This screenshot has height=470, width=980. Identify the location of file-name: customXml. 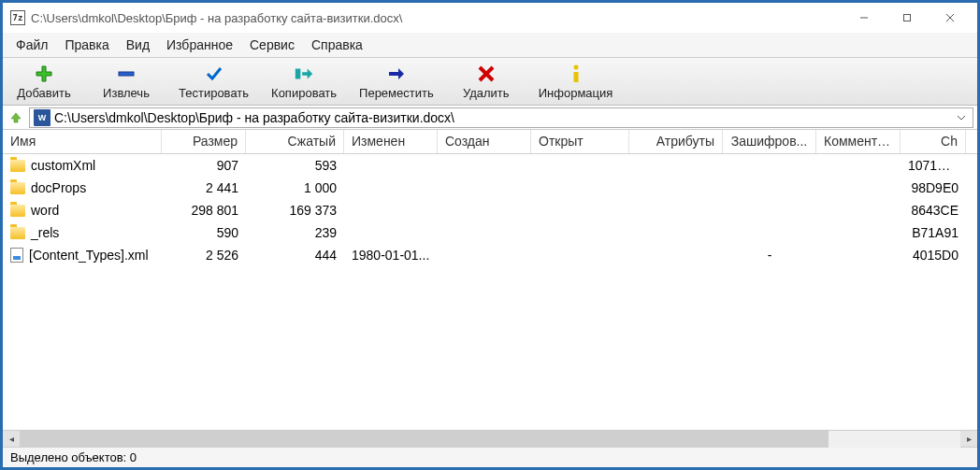
(64, 165).